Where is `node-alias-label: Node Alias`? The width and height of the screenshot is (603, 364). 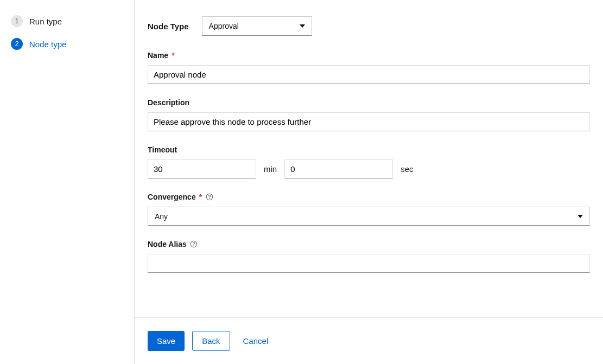 node-alias-label: Node Alias is located at coordinates (167, 244).